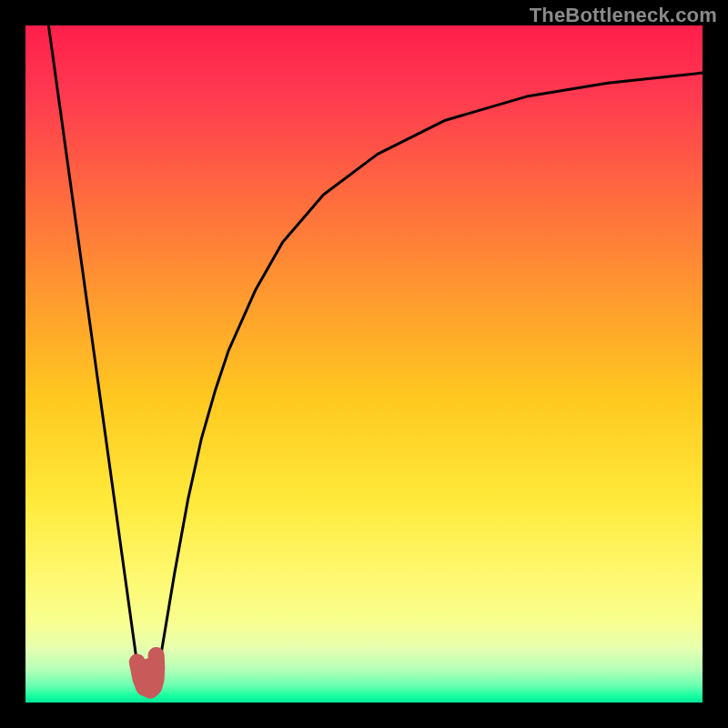  I want to click on v-curve, so click(93, 357).